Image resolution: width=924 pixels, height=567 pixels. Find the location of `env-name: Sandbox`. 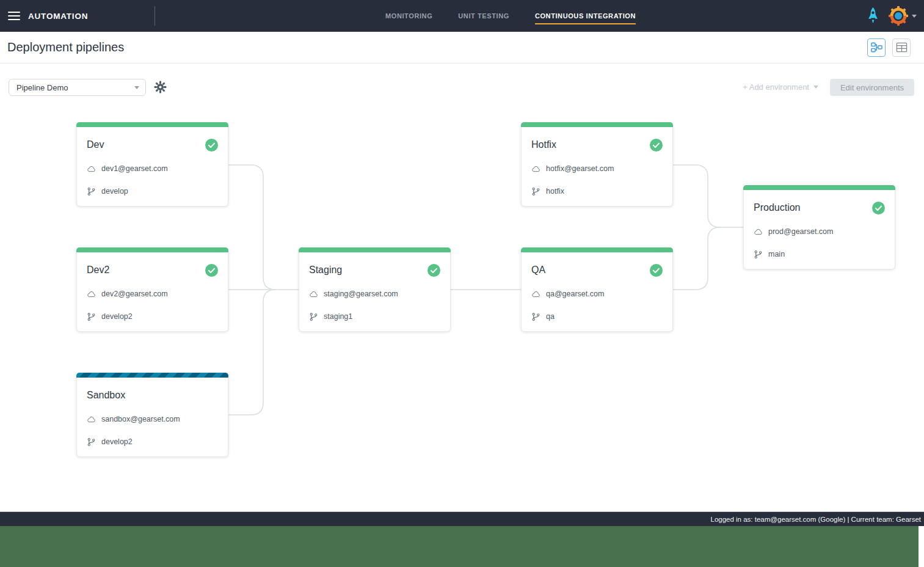

env-name: Sandbox is located at coordinates (106, 395).